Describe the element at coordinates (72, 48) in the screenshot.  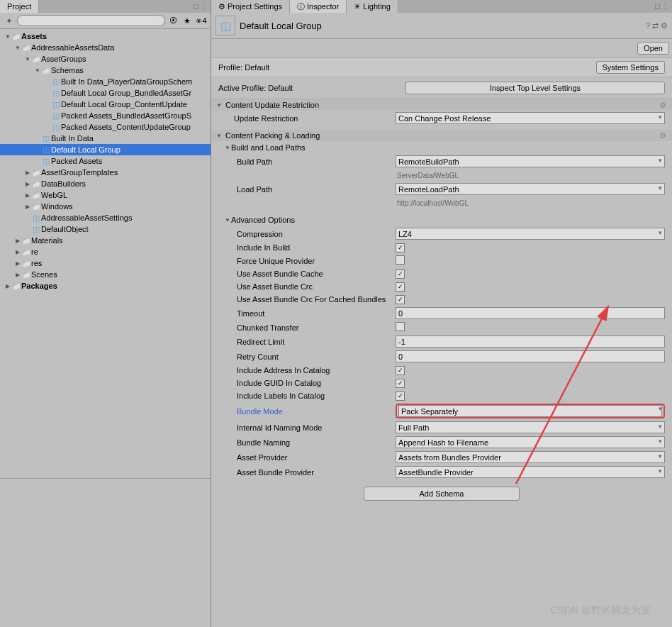
I see `tree-item-label: AddressableAssetsData` at that location.